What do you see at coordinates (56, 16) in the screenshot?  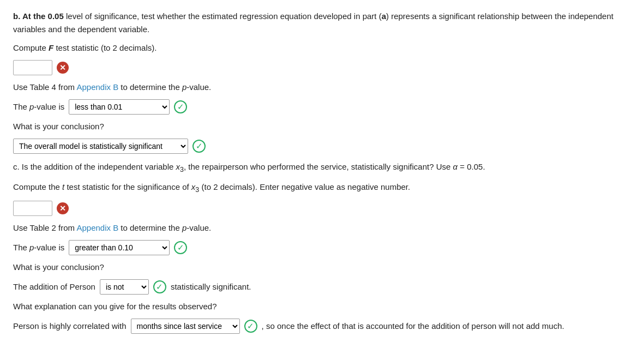 I see `significance-bold: 0.05` at bounding box center [56, 16].